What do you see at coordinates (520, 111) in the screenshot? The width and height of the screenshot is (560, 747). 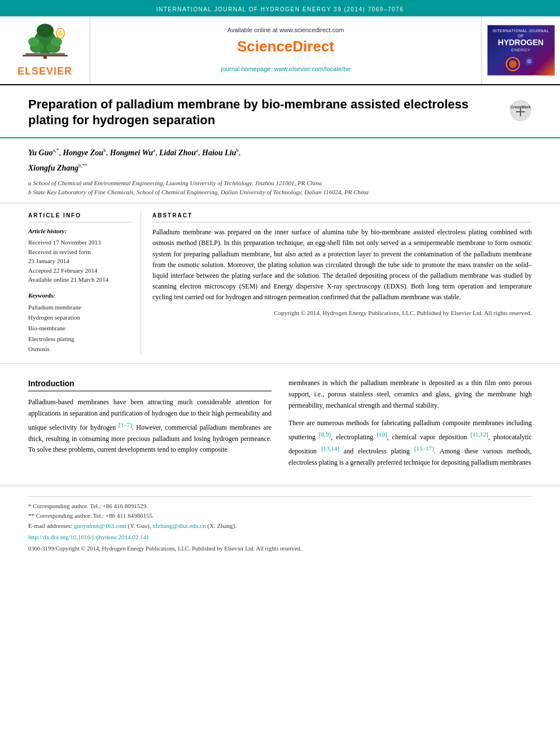 I see `crossmark-icon: CrossMark` at bounding box center [520, 111].